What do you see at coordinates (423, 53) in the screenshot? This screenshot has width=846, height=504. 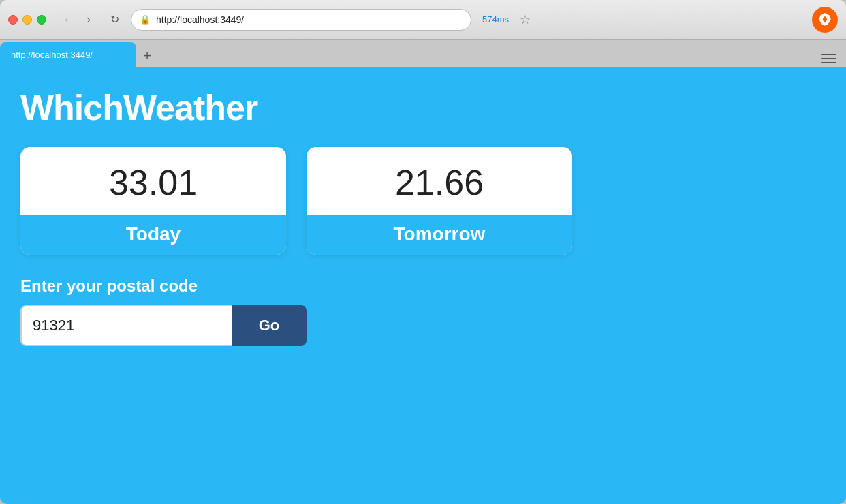 I see `tab-bar: http://localhost:3449/ +` at bounding box center [423, 53].